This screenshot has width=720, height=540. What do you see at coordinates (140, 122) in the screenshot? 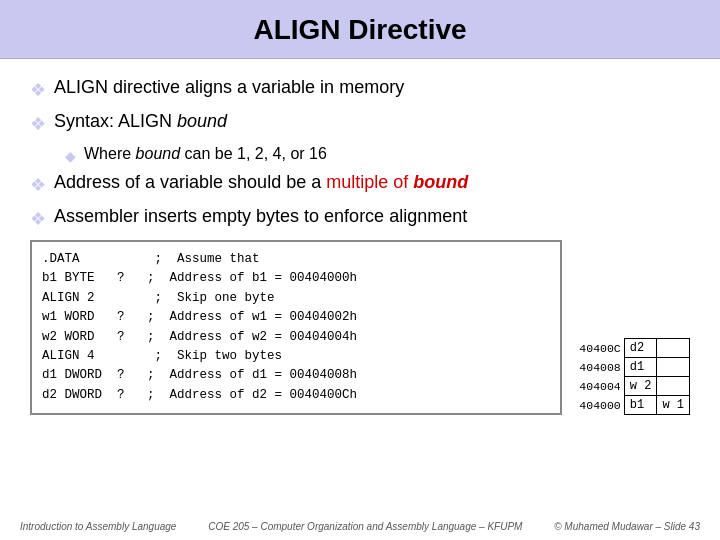
I see `bullet-2-text: Syntax: ALIGN bound` at bounding box center [140, 122].